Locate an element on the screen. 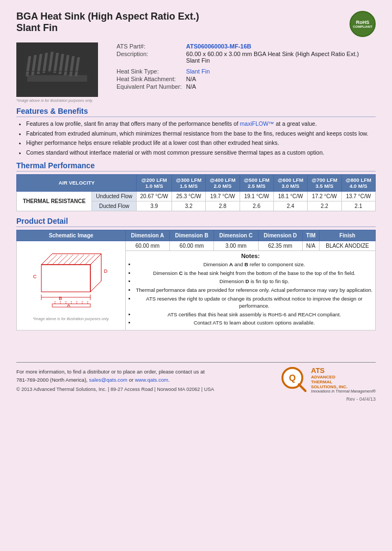  footer-website: www.qats.com is located at coordinates (151, 380).